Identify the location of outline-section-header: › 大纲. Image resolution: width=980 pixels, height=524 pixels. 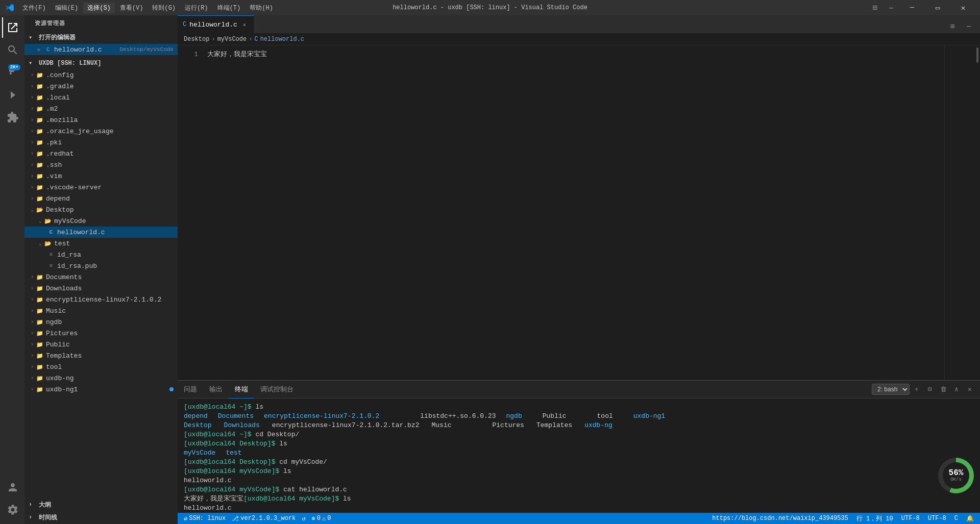
(101, 505).